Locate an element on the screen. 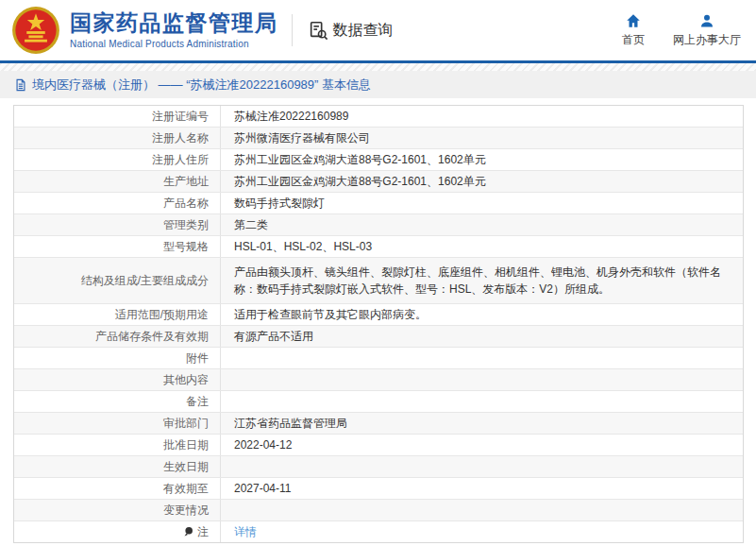  nav-home-label: 首页 is located at coordinates (633, 40).